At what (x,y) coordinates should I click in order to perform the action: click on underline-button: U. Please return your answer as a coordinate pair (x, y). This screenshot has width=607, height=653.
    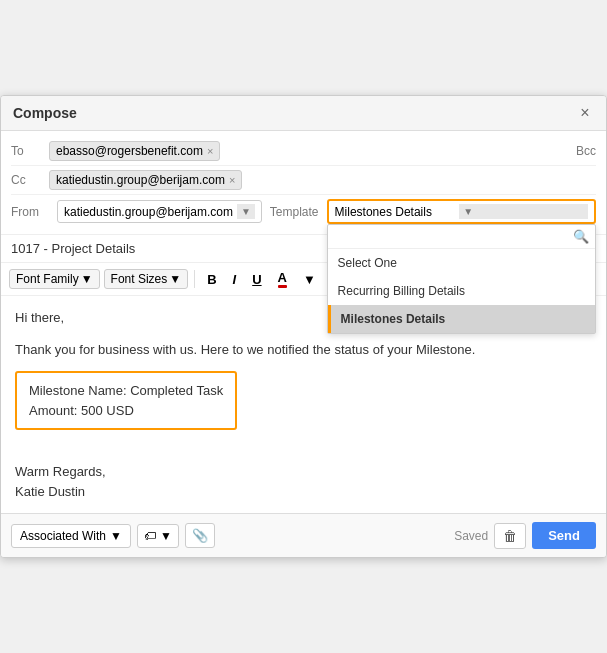
    Looking at the image, I should click on (256, 280).